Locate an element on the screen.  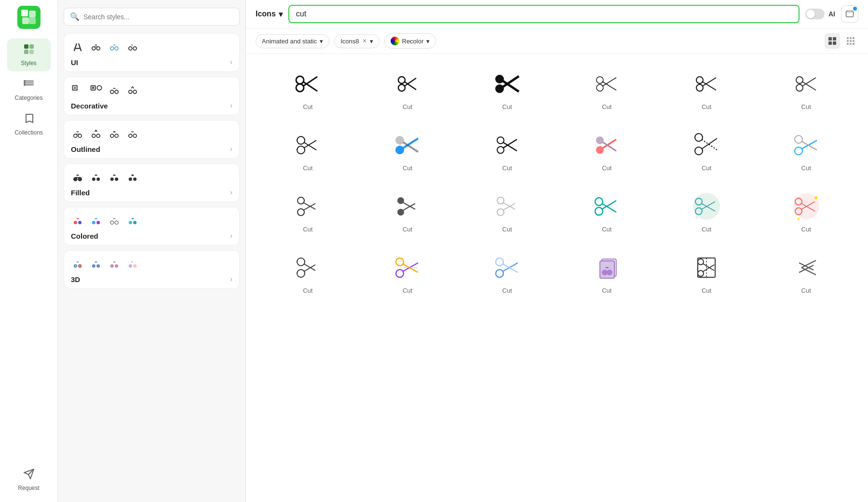
sidebar-item-categories: Categories is located at coordinates (29, 90).